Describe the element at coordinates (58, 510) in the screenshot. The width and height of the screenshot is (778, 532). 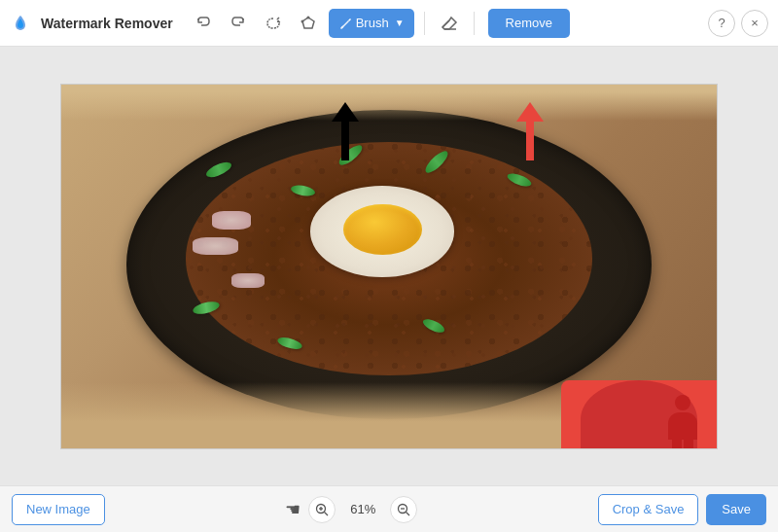
I see `new-image-label: New Image` at that location.